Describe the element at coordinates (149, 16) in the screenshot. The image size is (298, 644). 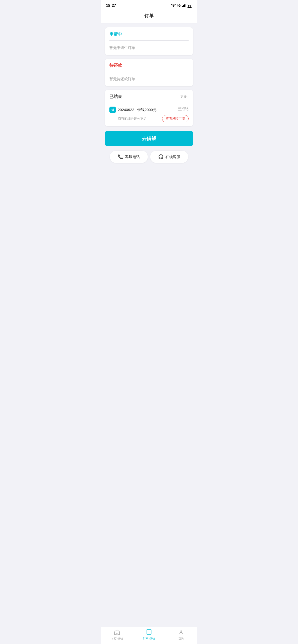
I see `page-header: 订单` at that location.